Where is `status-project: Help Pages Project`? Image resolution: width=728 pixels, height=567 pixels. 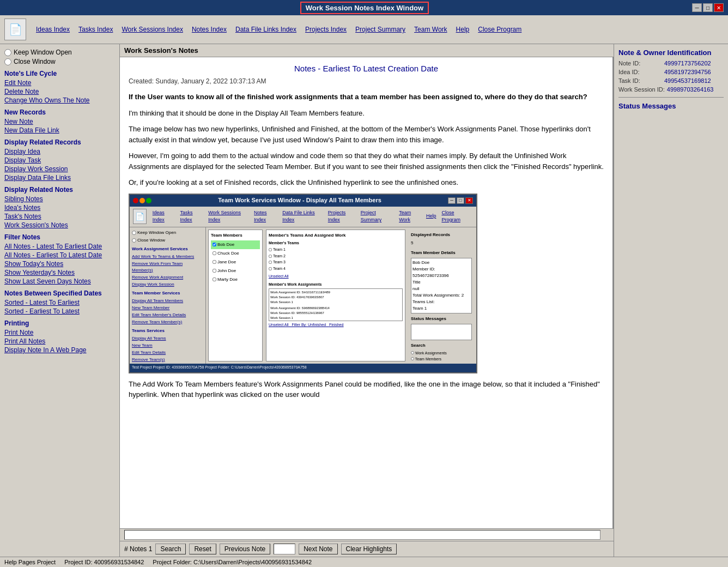 status-project: Help Pages Project is located at coordinates (30, 562).